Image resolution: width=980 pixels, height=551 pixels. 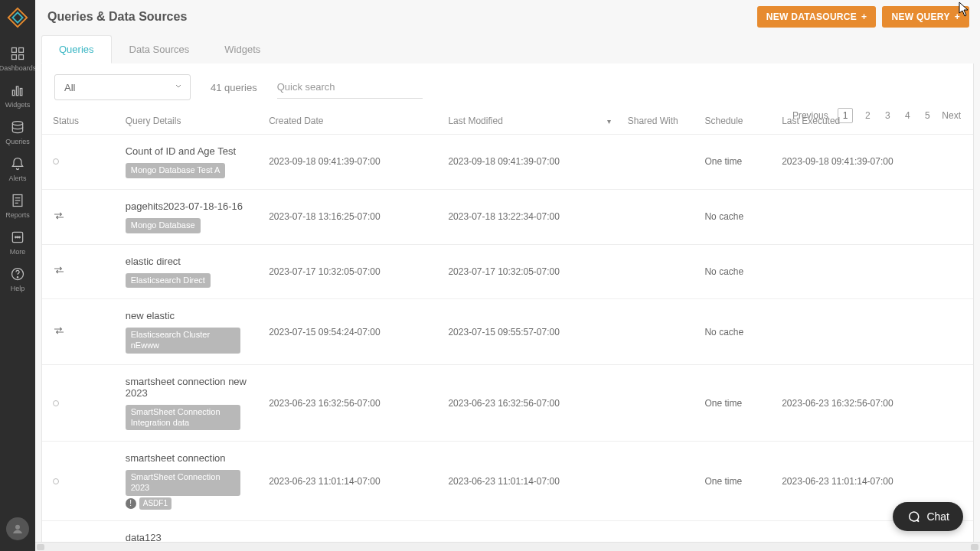 I want to click on sort-desc-icon: ▾, so click(x=609, y=121).